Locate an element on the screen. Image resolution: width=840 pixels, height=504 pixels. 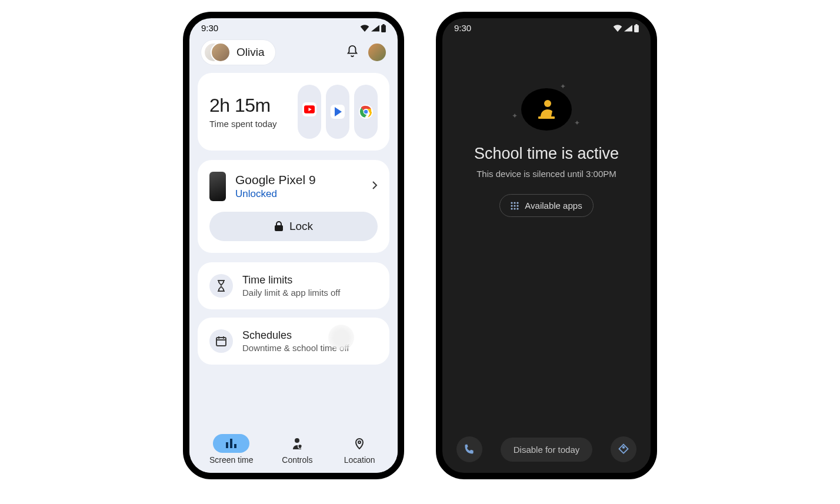
youtube-icon is located at coordinates (309, 109).